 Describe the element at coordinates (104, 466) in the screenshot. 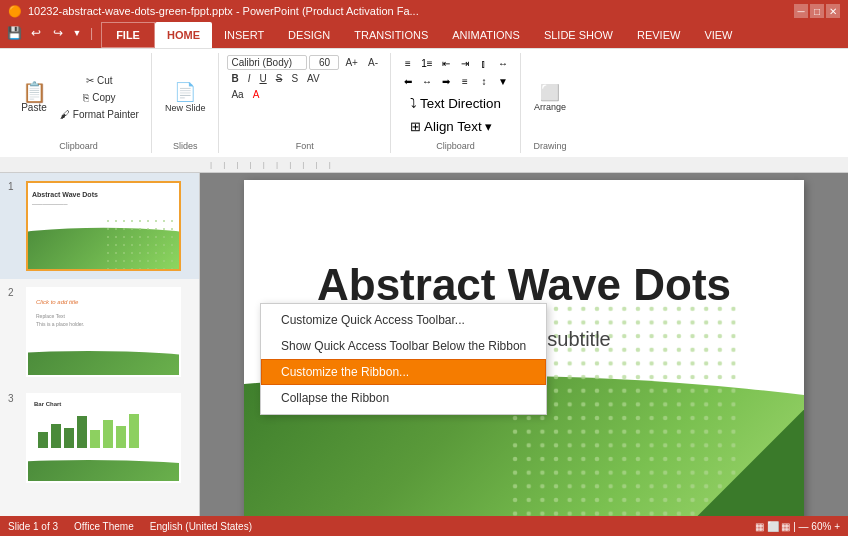

I see `thumb3-wave` at that location.